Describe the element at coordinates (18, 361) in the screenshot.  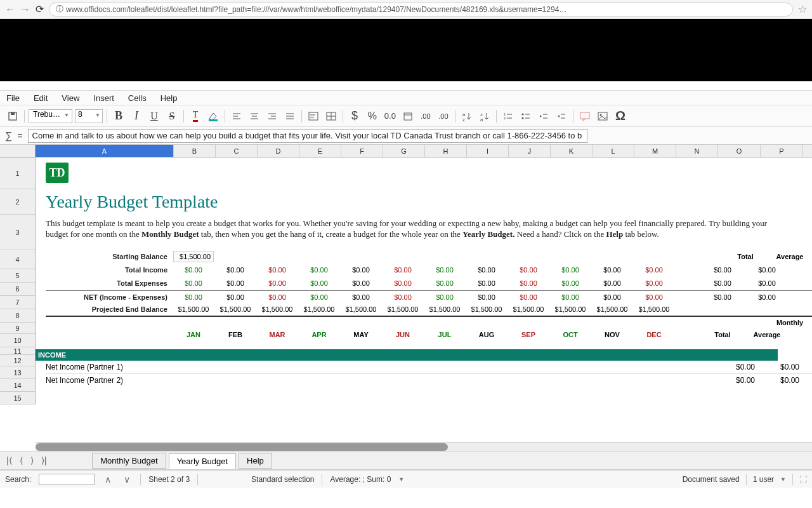
I see `row-12: 12` at that location.